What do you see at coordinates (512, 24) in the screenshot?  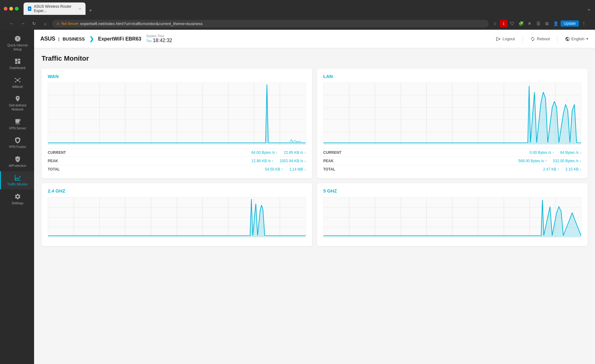 I see `shield-icon: 🛡` at bounding box center [512, 24].